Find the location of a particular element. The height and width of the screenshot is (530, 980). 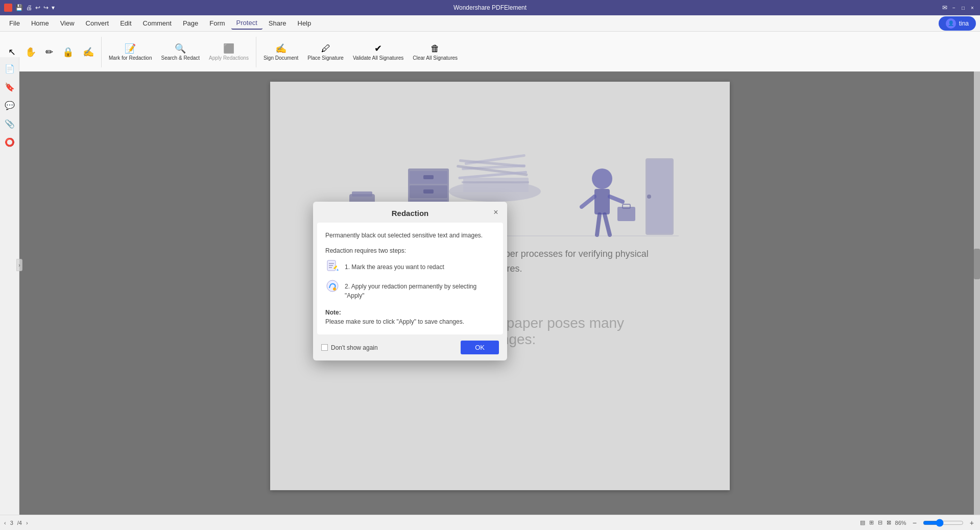

status-bar-right: ▤ ⊞ ⊟ ⊠ 86% − + is located at coordinates (918, 523).